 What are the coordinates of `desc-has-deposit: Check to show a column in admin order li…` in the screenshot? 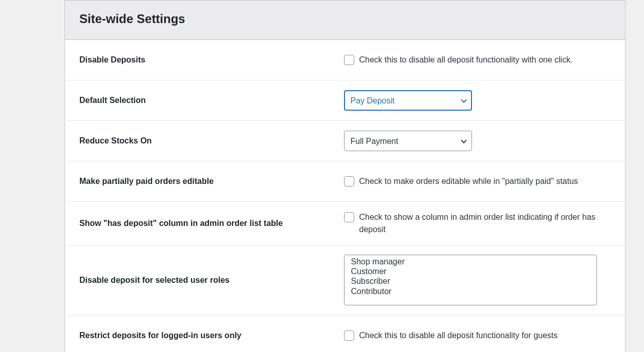 It's located at (485, 223).